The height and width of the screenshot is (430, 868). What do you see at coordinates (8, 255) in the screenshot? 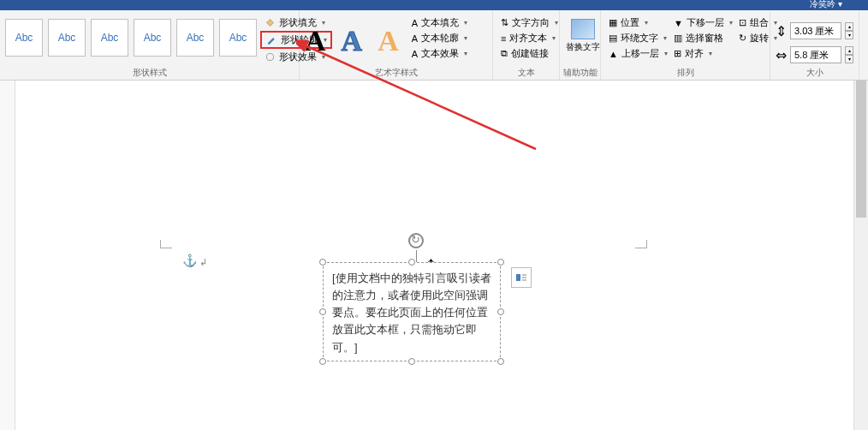
I see `vertical-ruler` at bounding box center [8, 255].